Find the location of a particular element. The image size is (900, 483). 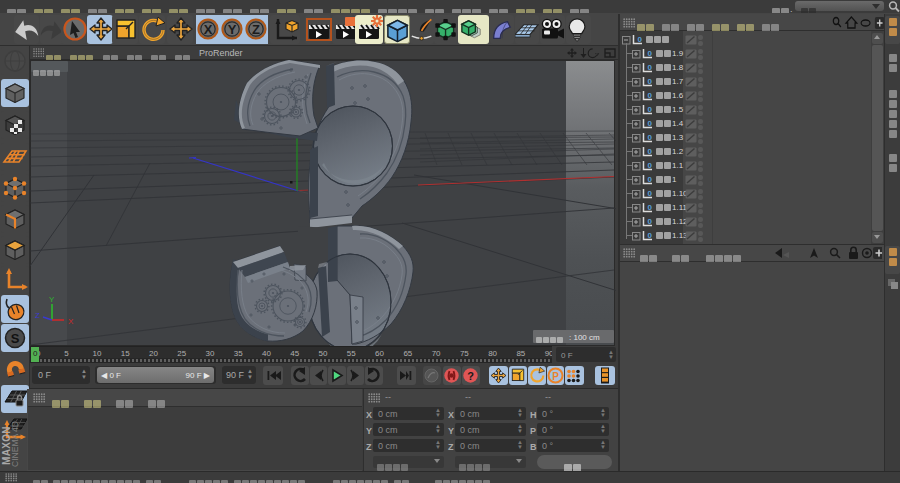

svg-text: 50 is located at coordinates (324, 354).